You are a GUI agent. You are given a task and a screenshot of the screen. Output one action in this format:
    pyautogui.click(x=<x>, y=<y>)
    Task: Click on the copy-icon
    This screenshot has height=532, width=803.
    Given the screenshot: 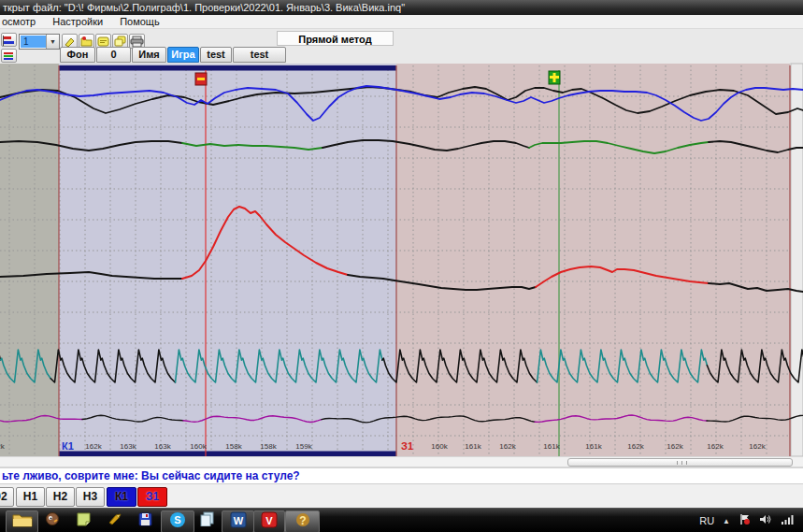 What is the action you would take?
    pyautogui.click(x=120, y=41)
    